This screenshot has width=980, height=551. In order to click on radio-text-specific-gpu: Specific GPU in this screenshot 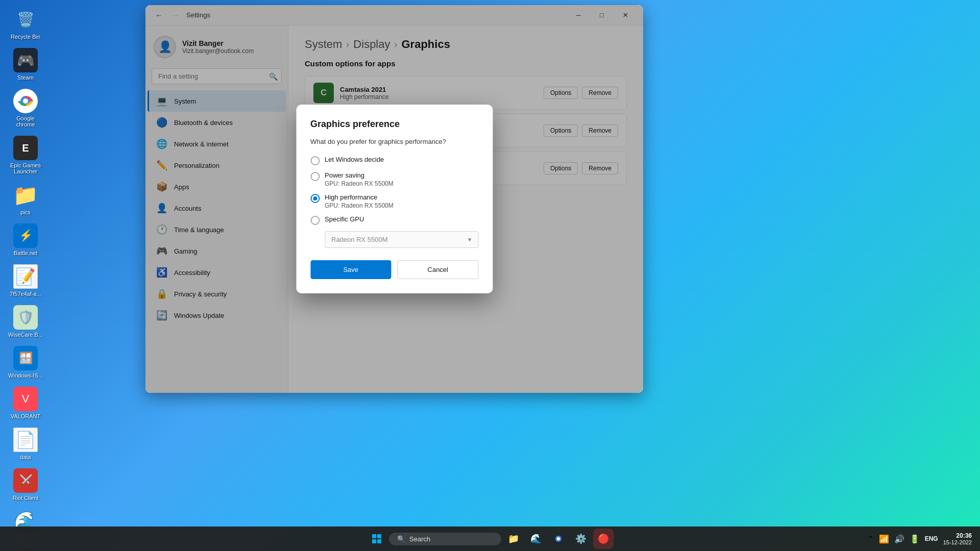, I will do `click(344, 219)`.